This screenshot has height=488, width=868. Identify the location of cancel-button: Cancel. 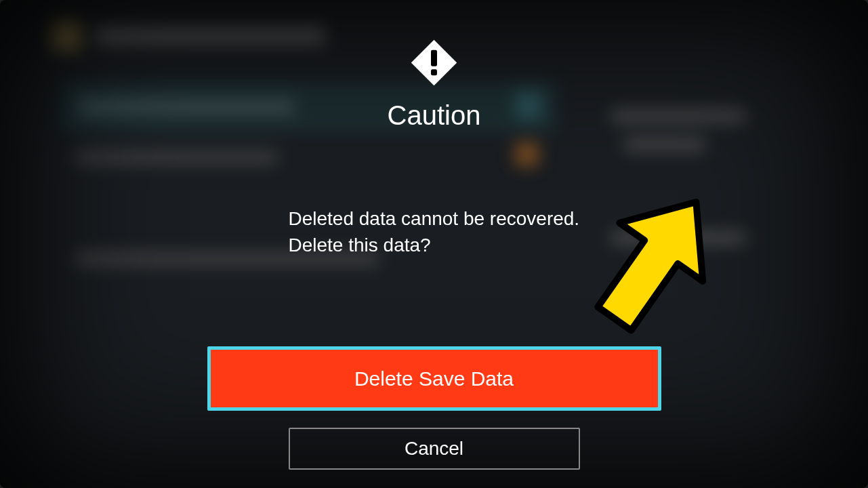
(434, 449).